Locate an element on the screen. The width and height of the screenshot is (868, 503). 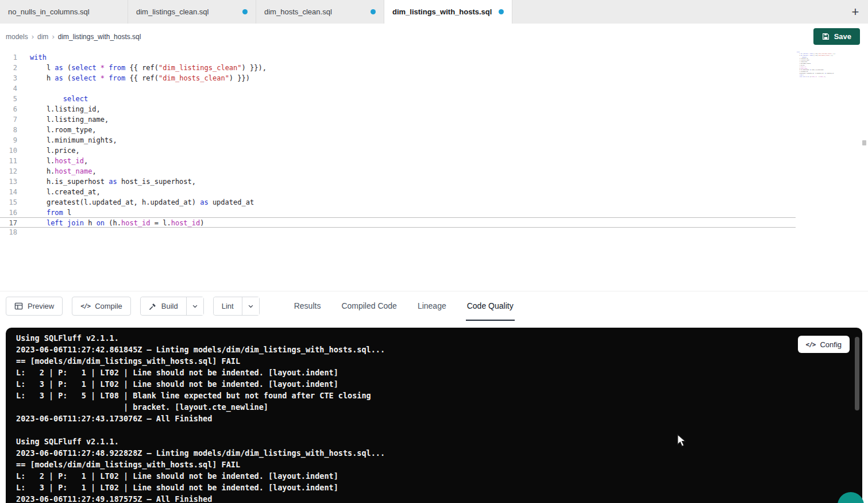
code-text: l.minimum_nights, is located at coordinates (74, 140).